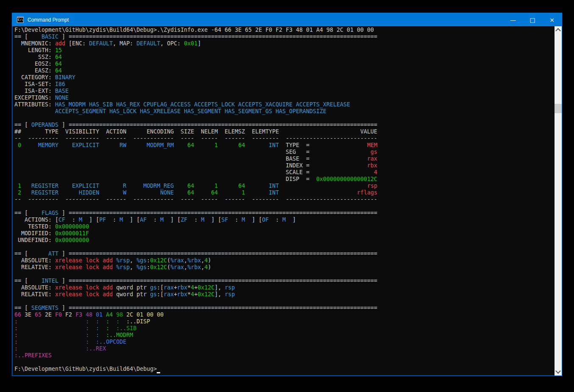 Image resolution: width=574 pixels, height=392 pixels. What do you see at coordinates (219, 287) in the screenshot?
I see `terminal-text: ],` at bounding box center [219, 287].